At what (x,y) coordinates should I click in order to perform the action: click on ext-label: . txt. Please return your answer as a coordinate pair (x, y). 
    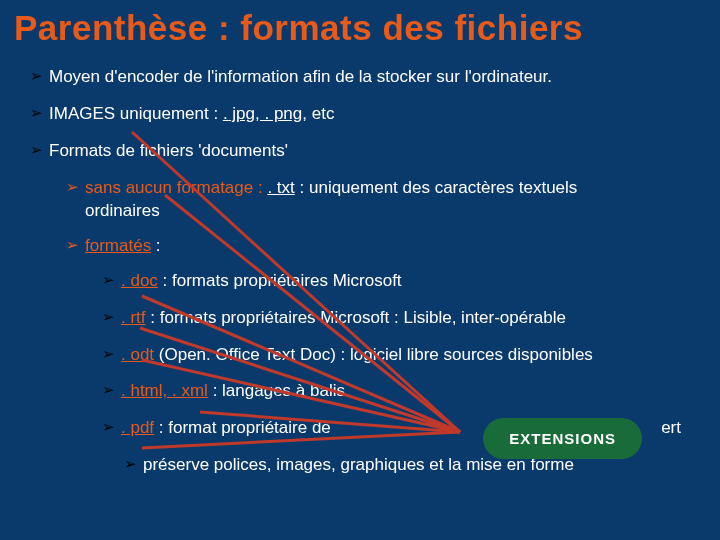
    Looking at the image, I should click on (280, 188).